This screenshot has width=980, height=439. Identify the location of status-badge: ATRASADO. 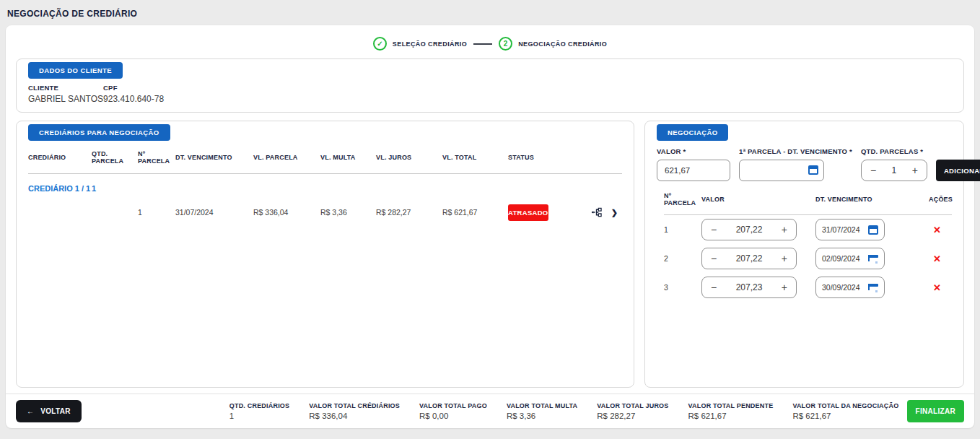
(528, 212).